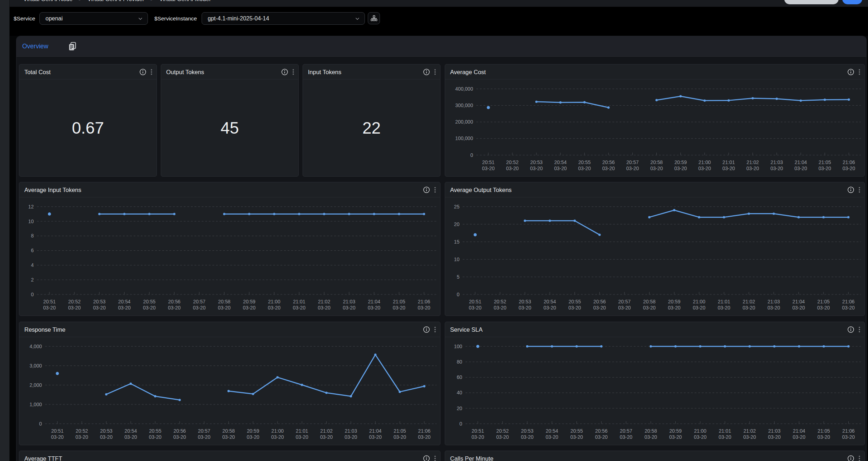 The image size is (868, 461). I want to click on y-axis-label: 2,000, so click(36, 385).